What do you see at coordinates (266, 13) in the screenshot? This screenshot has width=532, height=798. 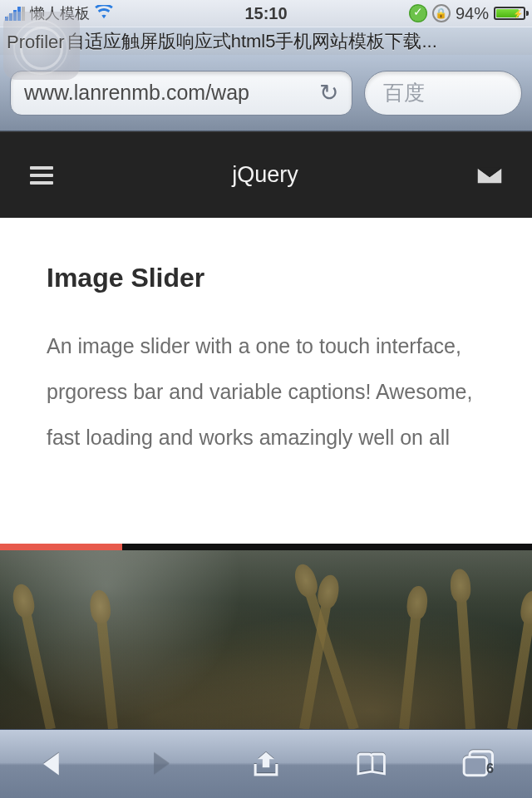 I see `status-time: 15:10` at bounding box center [266, 13].